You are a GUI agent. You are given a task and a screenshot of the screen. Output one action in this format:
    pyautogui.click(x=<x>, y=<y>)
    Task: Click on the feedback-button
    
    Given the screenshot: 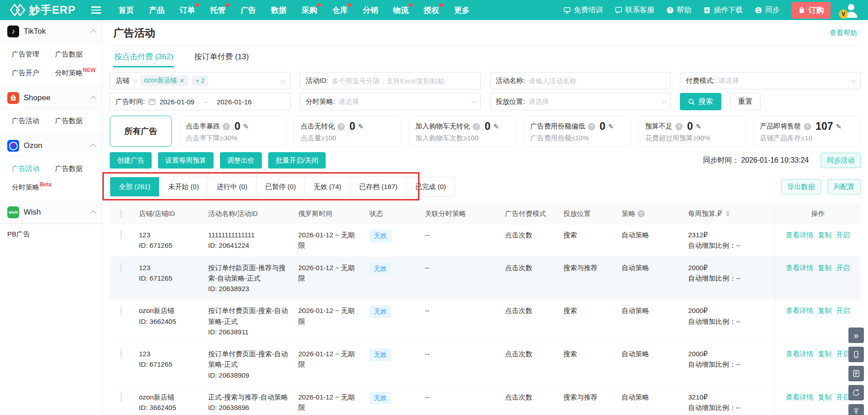 What is the action you would take?
    pyautogui.click(x=856, y=374)
    